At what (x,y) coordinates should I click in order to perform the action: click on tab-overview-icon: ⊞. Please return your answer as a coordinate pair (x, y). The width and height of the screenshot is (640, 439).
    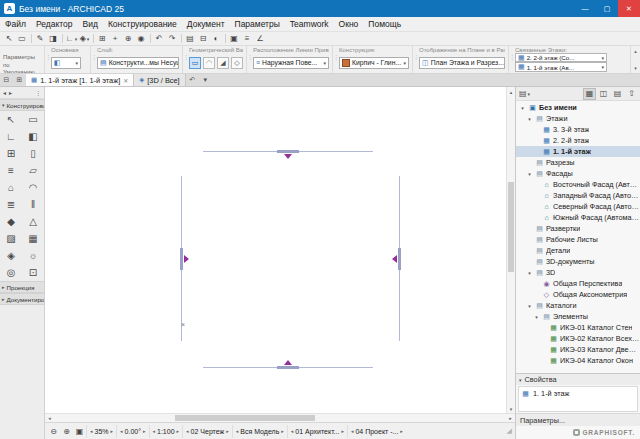
    Looking at the image, I should click on (20, 80).